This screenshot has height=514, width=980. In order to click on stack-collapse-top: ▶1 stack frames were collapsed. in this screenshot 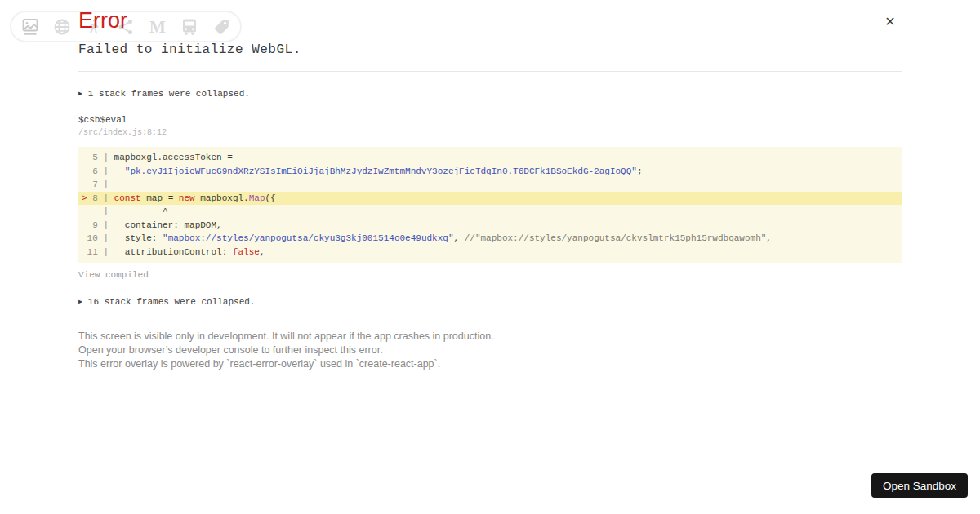, I will do `click(164, 94)`.